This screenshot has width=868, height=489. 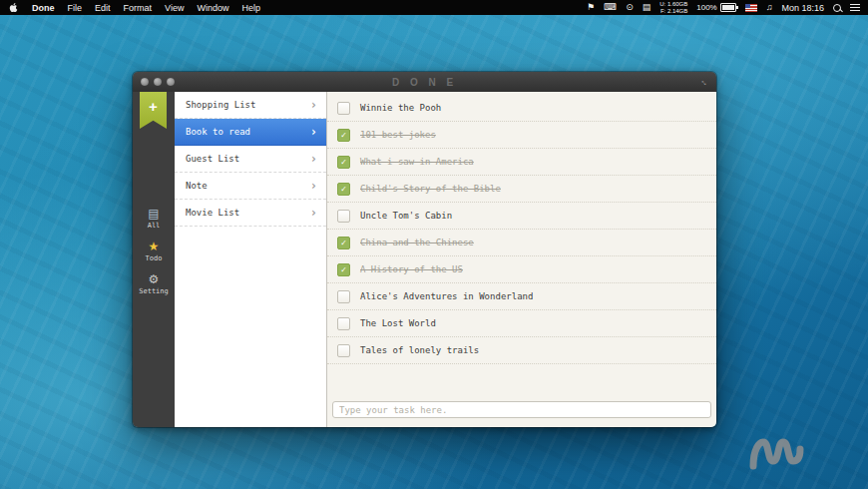 What do you see at coordinates (154, 214) in the screenshot?
I see `sidebar-item-icon: ▤` at bounding box center [154, 214].